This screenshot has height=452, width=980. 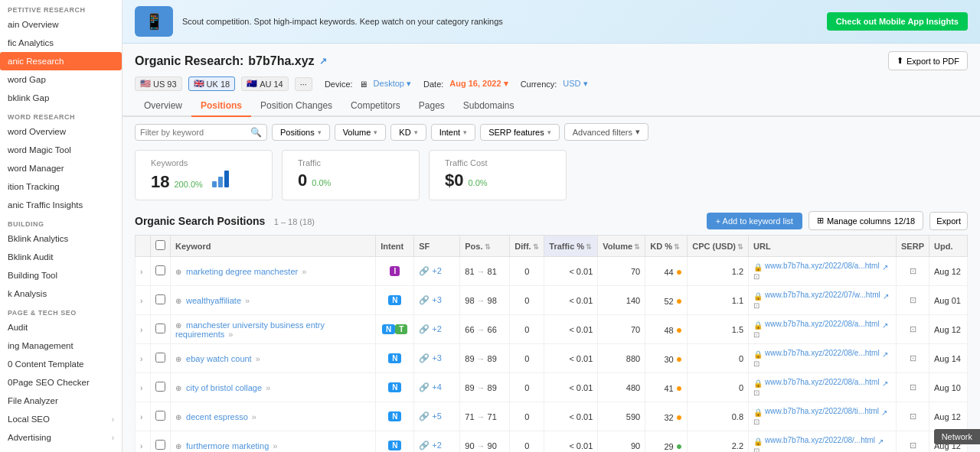 What do you see at coordinates (214, 301) in the screenshot?
I see `keyword-link: wealthyaffiliate` at bounding box center [214, 301].